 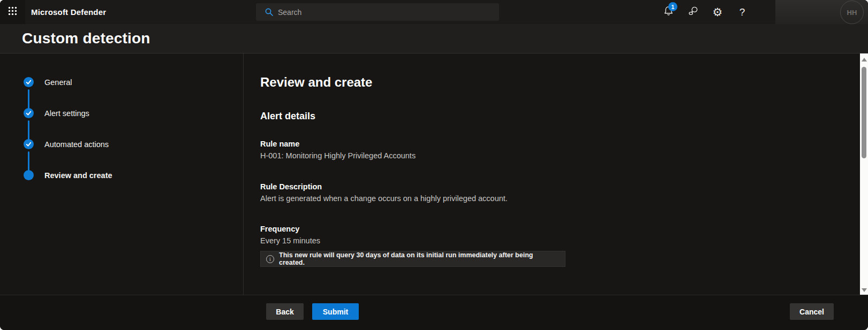 I want to click on scrollbar-down-arrow-icon, so click(x=864, y=290).